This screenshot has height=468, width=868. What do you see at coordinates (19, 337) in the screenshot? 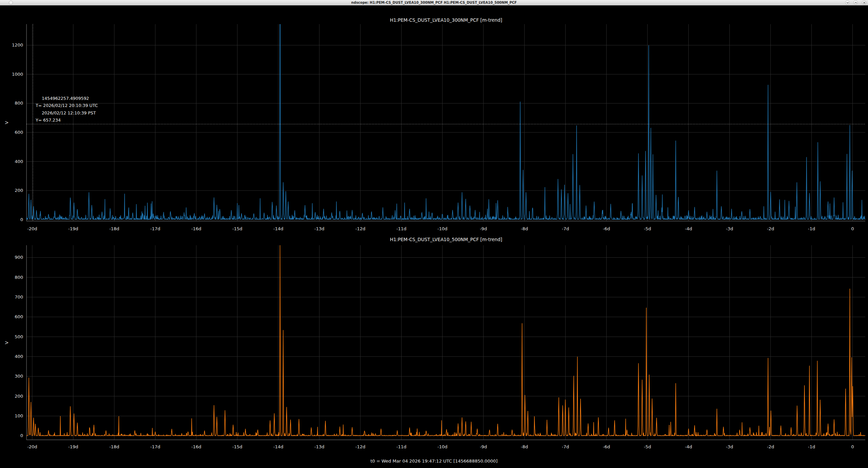
I see `y-tick-label: 500` at bounding box center [19, 337].